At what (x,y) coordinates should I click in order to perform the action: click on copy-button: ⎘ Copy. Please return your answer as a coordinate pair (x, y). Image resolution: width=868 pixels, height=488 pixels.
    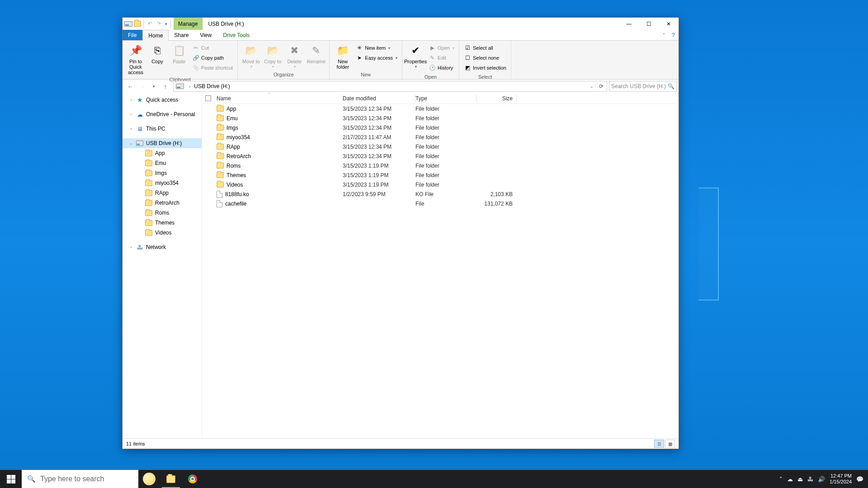
    Looking at the image, I should click on (157, 53).